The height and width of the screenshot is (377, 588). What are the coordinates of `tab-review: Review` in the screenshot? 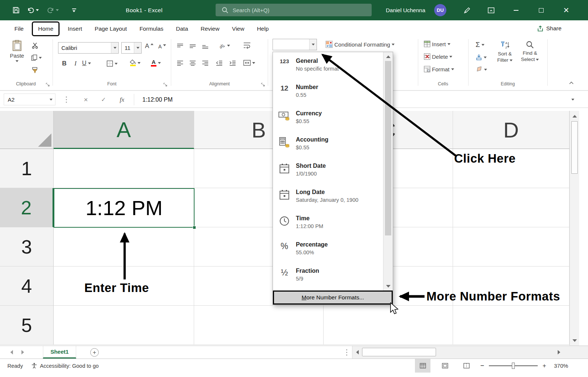 It's located at (210, 29).